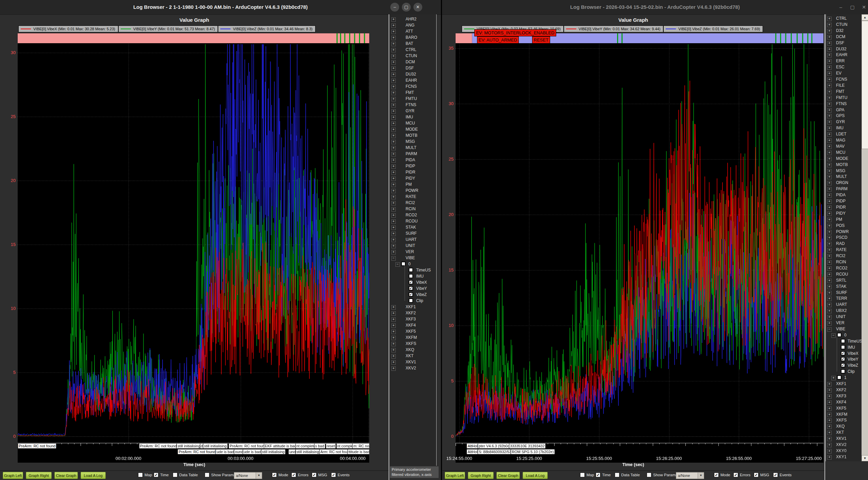 The width and height of the screenshot is (868, 480). What do you see at coordinates (413, 166) in the screenshot?
I see `tree-row: +PIDP` at bounding box center [413, 166].